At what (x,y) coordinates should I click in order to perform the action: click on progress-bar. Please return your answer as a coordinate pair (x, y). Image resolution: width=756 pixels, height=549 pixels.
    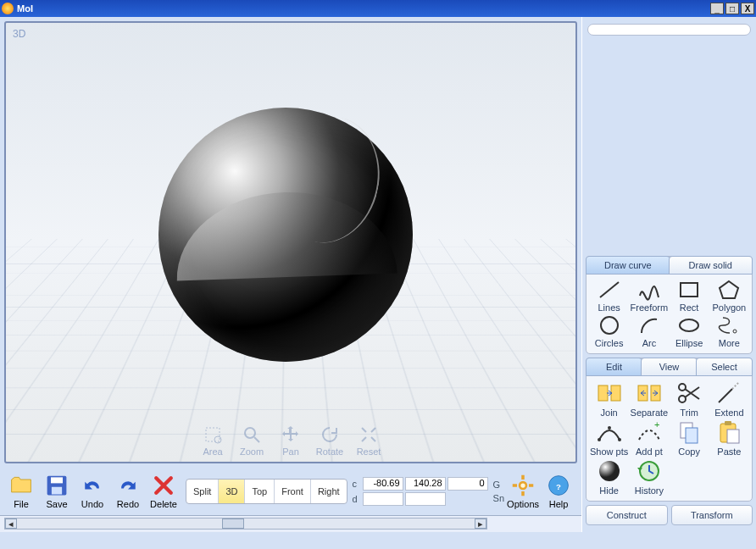
    Looking at the image, I should click on (670, 30).